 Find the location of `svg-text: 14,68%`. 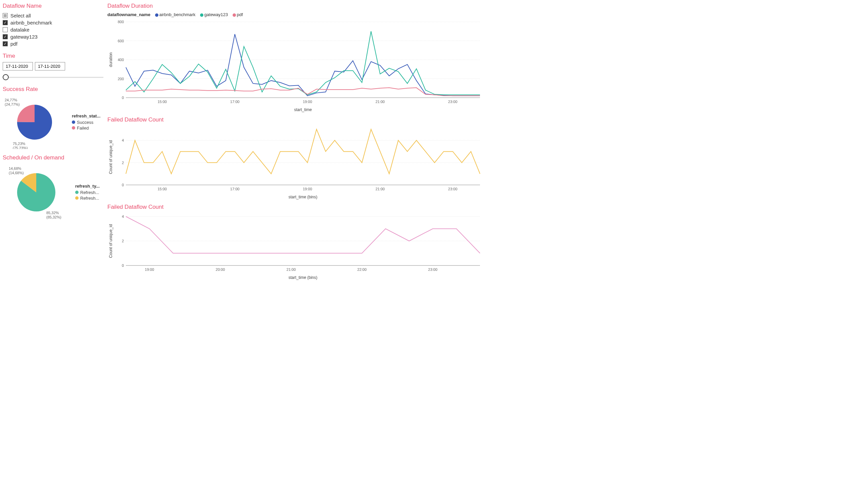

svg-text: 14,68% is located at coordinates (15, 169).